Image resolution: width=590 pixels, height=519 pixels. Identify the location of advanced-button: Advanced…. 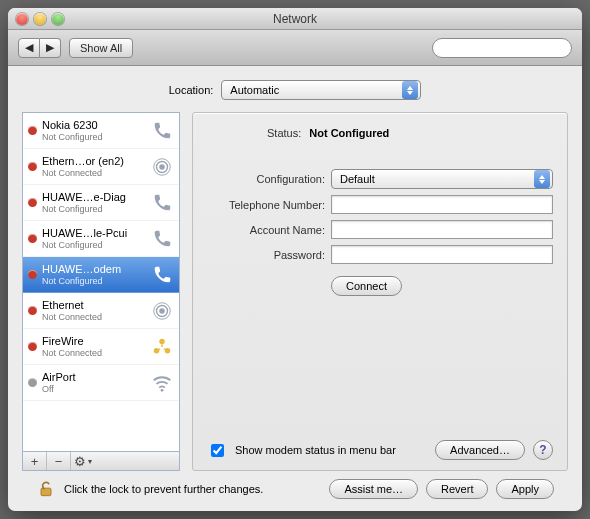
(480, 450).